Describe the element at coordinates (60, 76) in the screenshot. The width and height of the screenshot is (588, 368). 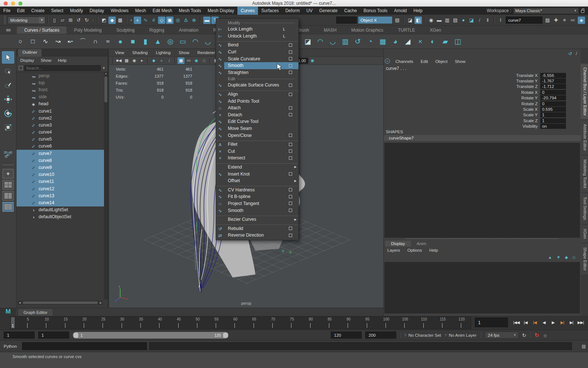
I see `outliner-item: persp` at that location.